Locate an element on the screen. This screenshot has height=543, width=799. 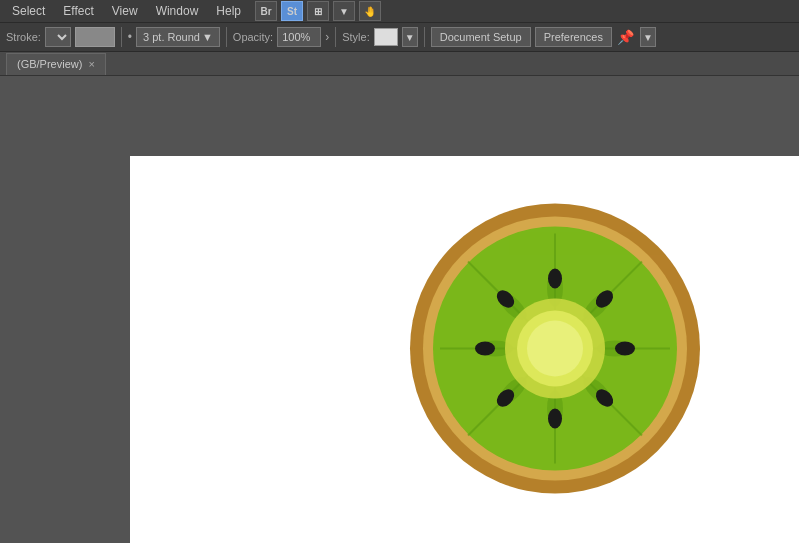
menubar: Select Effect View Window Help Br St ⊞ ▼… is located at coordinates (400, 11).